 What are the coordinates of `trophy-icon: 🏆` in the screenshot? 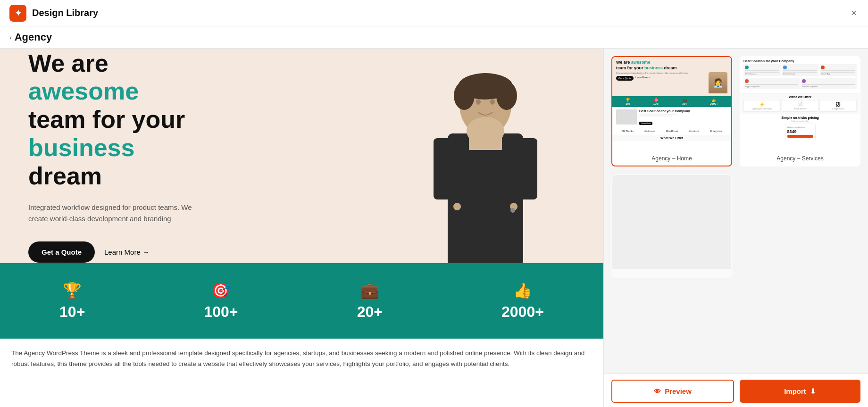 It's located at (72, 291).